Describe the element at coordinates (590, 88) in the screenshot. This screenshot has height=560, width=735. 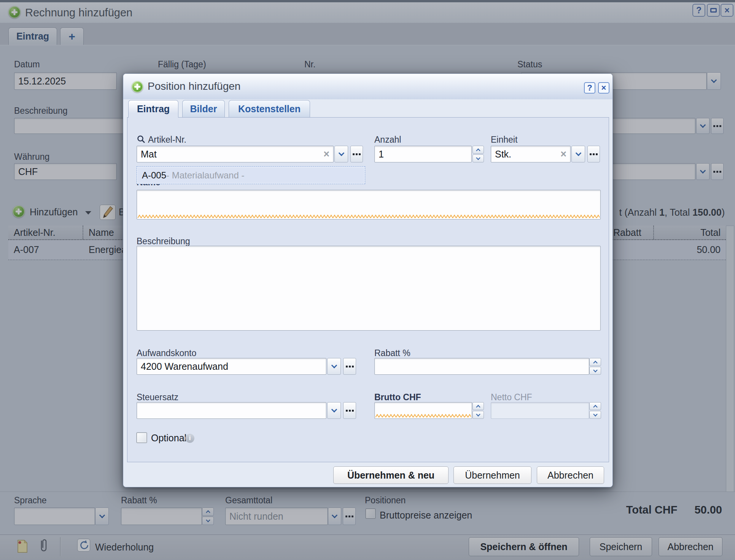
I see `help-icon: ?` at that location.